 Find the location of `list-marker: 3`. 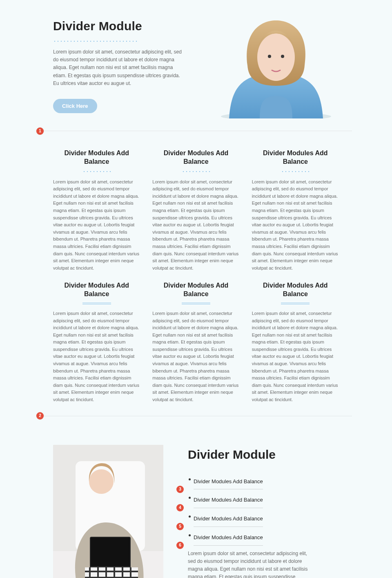

list-marker: 3 is located at coordinates (180, 489).